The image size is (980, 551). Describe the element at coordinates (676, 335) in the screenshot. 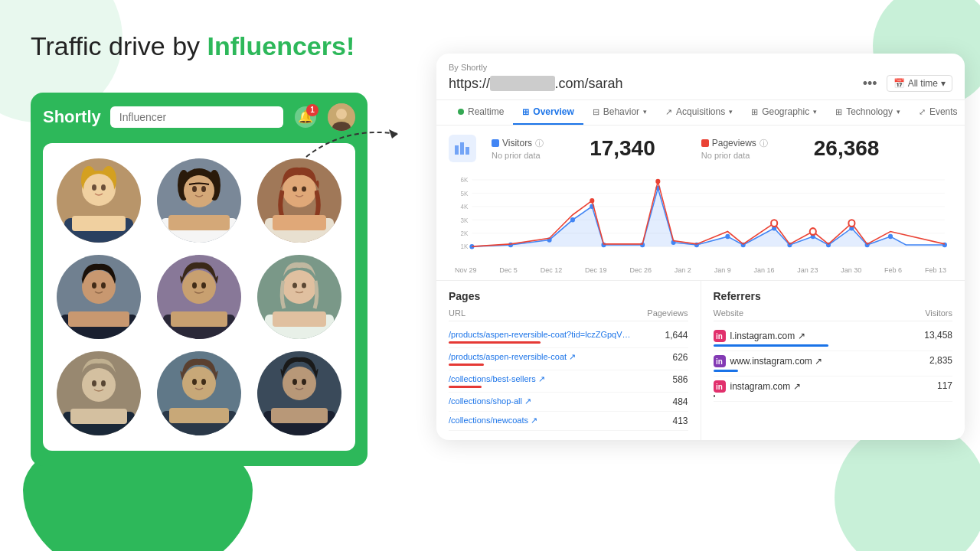

I see `page-count-1: 1,644` at that location.